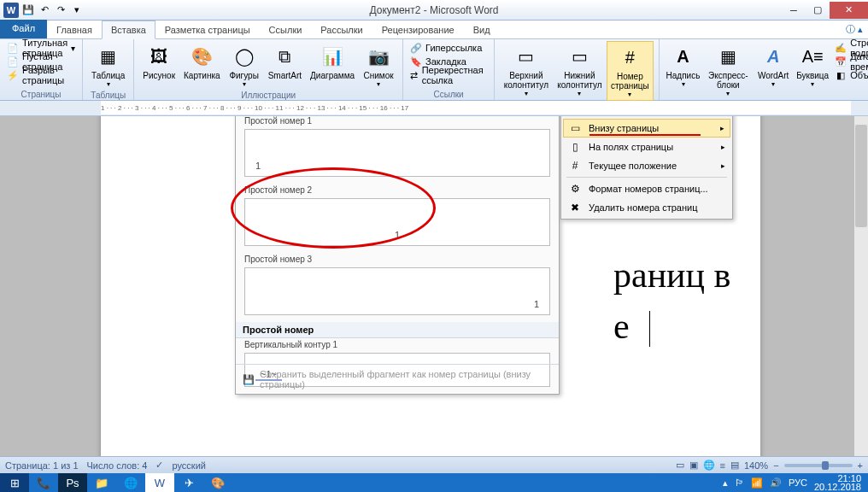 Image resolution: width=868 pixels, height=492 pixels. What do you see at coordinates (416, 48) in the screenshot?
I see `hyperlink-icon: 🔗` at bounding box center [416, 48].